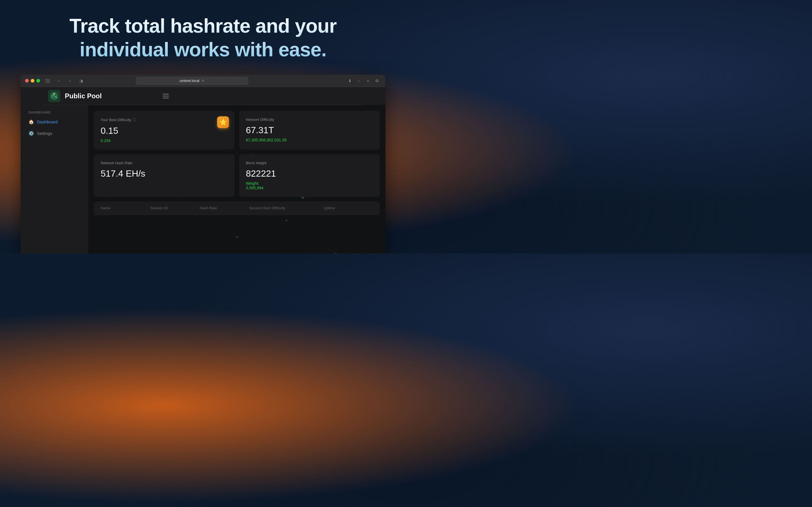 The width and height of the screenshot is (812, 507). I want to click on tabs-icon: ⧉, so click(377, 81).